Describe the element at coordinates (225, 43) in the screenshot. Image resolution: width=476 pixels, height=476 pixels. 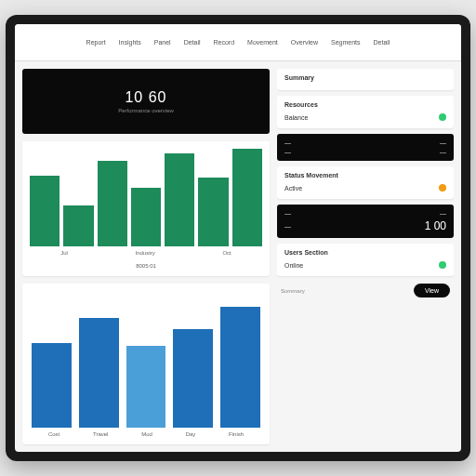
I see `nav-item: Record` at that location.